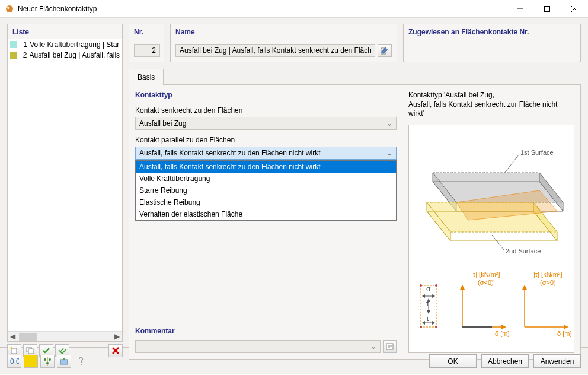  I want to click on help-button, so click(81, 361).